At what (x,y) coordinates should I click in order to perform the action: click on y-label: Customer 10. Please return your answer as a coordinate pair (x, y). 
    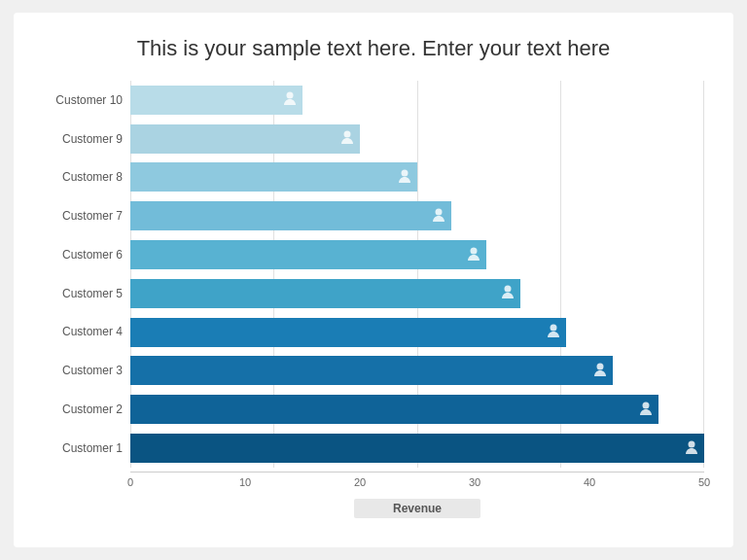
    Looking at the image, I should click on (83, 100).